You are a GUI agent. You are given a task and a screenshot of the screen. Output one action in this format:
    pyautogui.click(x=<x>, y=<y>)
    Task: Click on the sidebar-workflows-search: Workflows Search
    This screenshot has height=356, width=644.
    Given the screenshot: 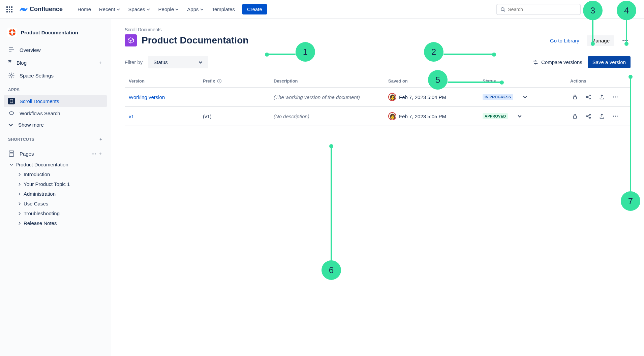 What is the action you would take?
    pyautogui.click(x=55, y=113)
    